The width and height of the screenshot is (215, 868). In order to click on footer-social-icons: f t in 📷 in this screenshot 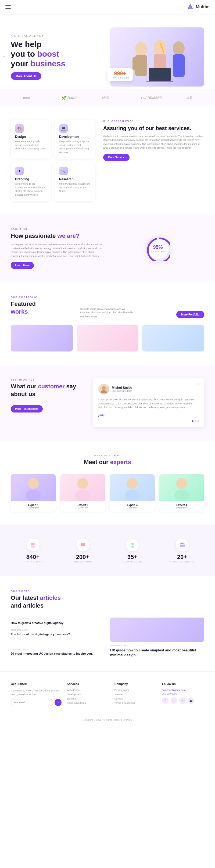, I will do `click(183, 701)`.